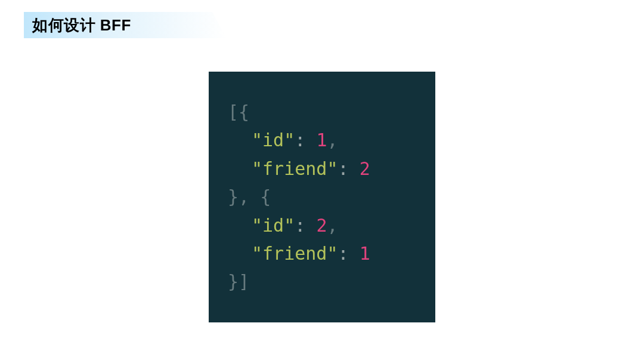  What do you see at coordinates (322, 253) in the screenshot?
I see `code-line: "friend": 1` at bounding box center [322, 253].